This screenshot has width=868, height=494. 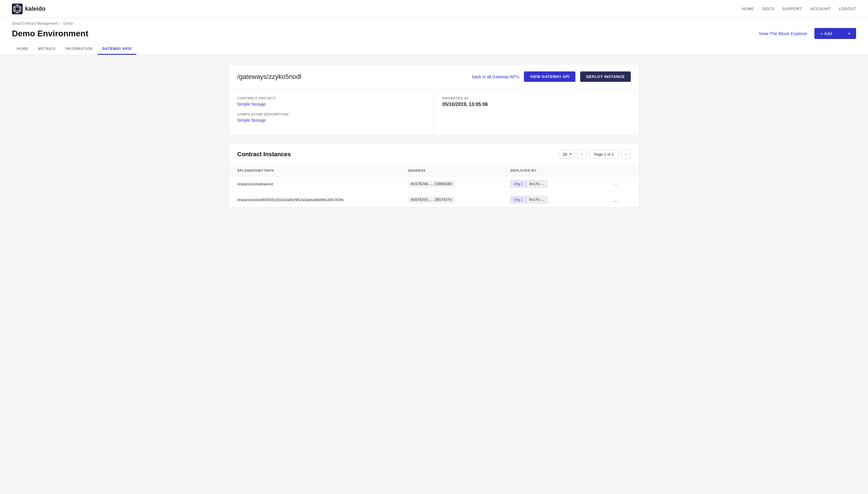 What do you see at coordinates (562, 184) in the screenshot?
I see `deployed-by-cell-1: Org 1 0x1fe..` at bounding box center [562, 184].